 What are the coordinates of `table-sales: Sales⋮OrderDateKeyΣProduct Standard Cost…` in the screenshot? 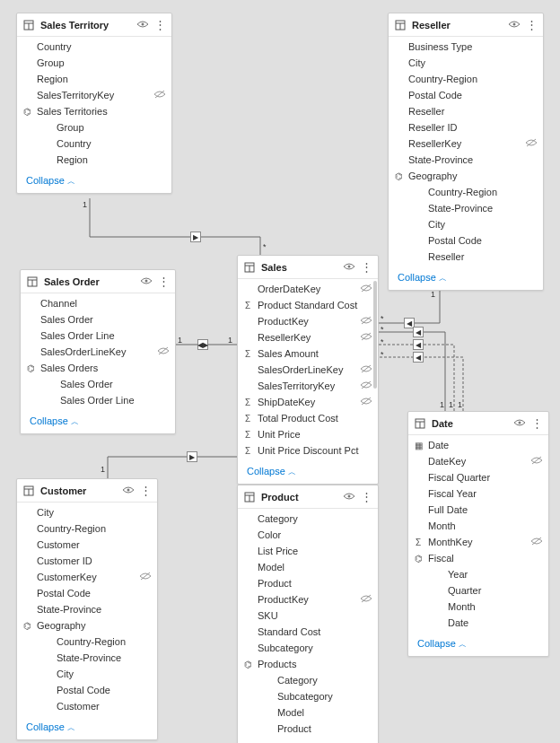 It's located at (308, 370).